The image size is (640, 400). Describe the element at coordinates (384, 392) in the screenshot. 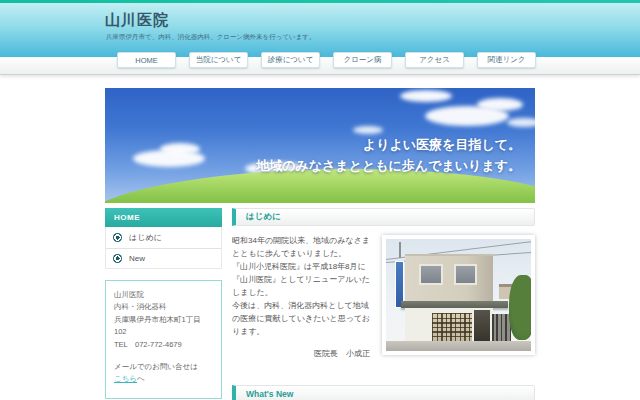

I see `whats-new-section: What's New` at that location.